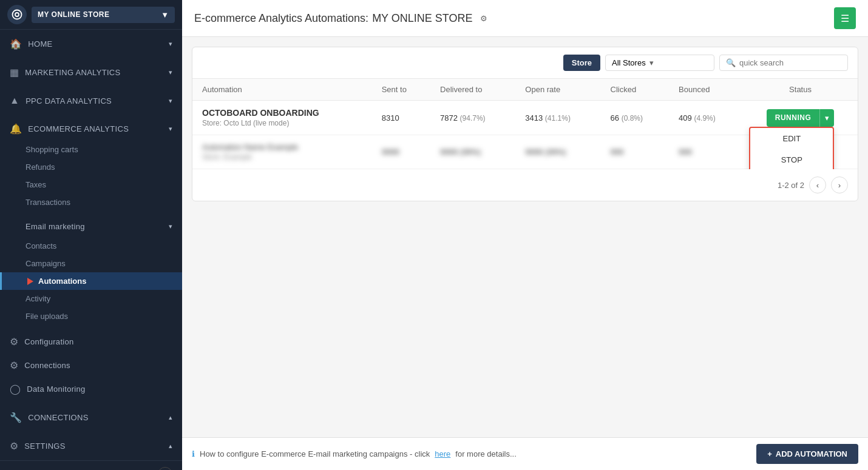  I want to click on sidebar-item-settings: ⚙ SETTINGS ▴, so click(91, 446).